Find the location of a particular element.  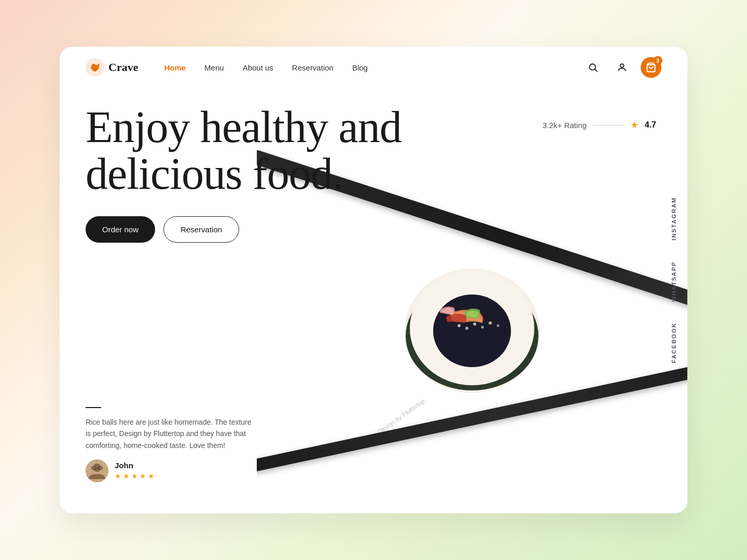

rating-value: 4.7 is located at coordinates (651, 125).